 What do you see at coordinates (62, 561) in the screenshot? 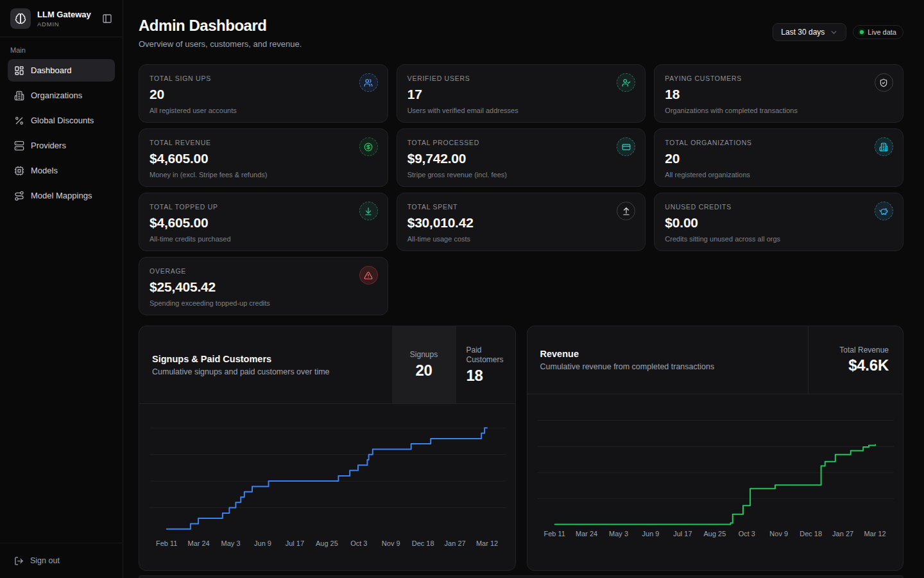
I see `sign-out-button: Sign out` at bounding box center [62, 561].